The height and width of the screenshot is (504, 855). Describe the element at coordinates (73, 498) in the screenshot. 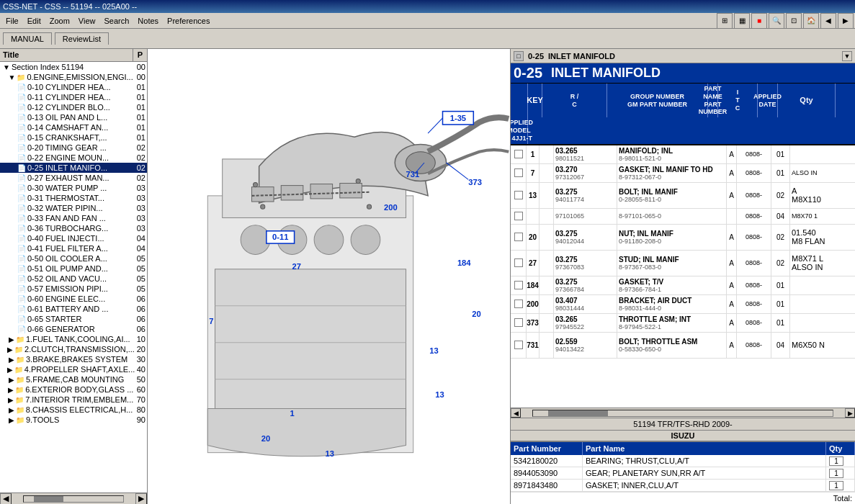

I see `left-horizontal-scrollbar: ◀ ▶` at that location.